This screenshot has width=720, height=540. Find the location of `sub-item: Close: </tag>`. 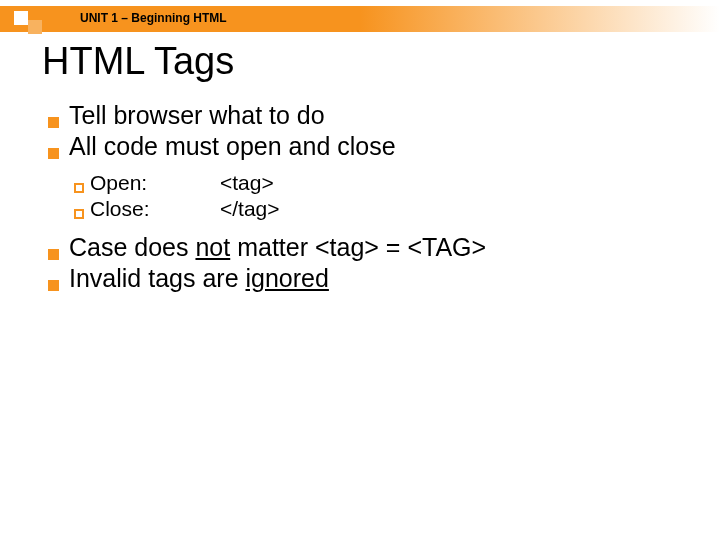

sub-item: Close: </tag> is located at coordinates (397, 209).